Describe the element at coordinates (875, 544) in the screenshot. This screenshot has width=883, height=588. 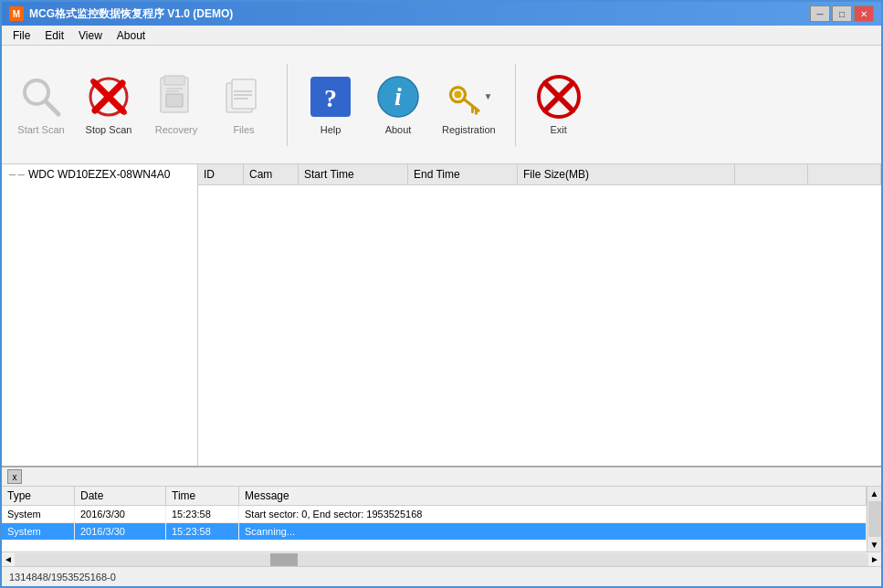
I see `scroll-down-arrow: ▼` at that location.